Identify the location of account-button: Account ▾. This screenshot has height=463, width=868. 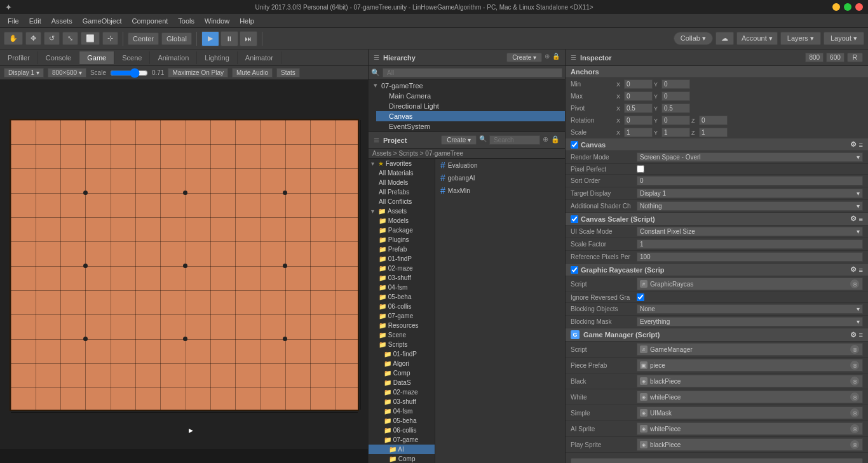
(757, 38).